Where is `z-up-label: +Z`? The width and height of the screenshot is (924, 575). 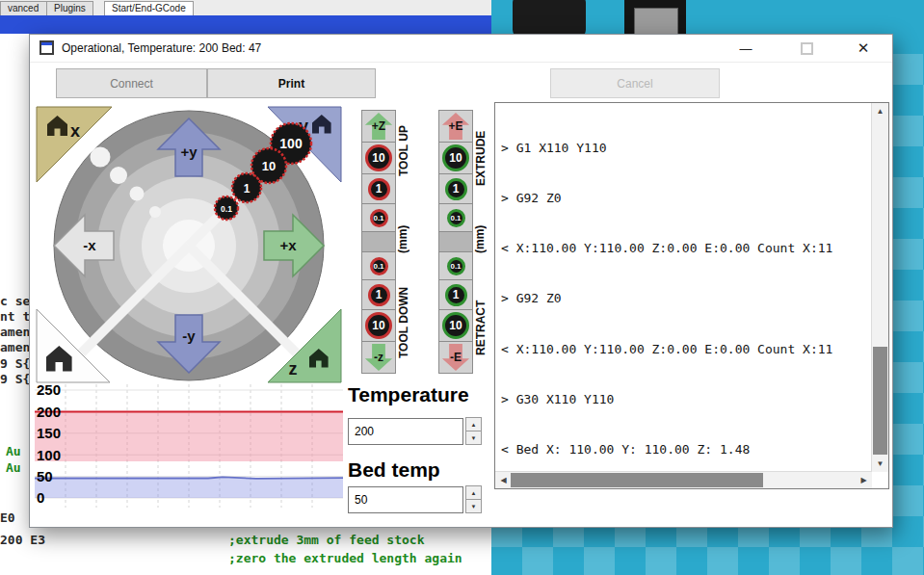
z-up-label: +Z is located at coordinates (379, 126).